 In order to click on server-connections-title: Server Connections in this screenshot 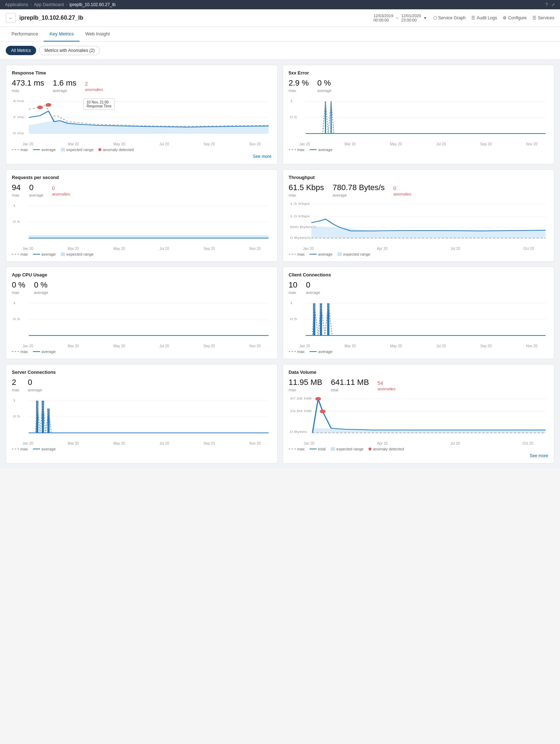, I will do `click(142, 372)`.